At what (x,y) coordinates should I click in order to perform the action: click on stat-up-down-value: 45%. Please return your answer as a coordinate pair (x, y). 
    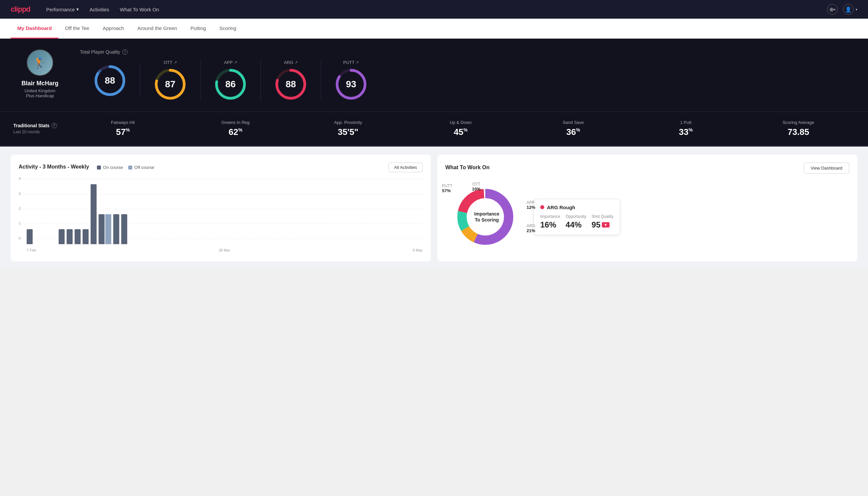
    Looking at the image, I should click on (460, 132).